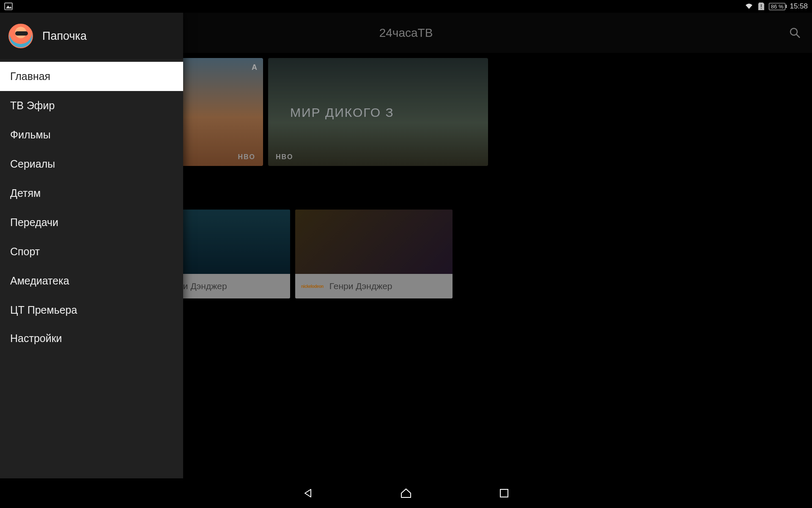 The width and height of the screenshot is (812, 508). What do you see at coordinates (91, 76) in the screenshot?
I see `menu-item-main: Главная` at bounding box center [91, 76].